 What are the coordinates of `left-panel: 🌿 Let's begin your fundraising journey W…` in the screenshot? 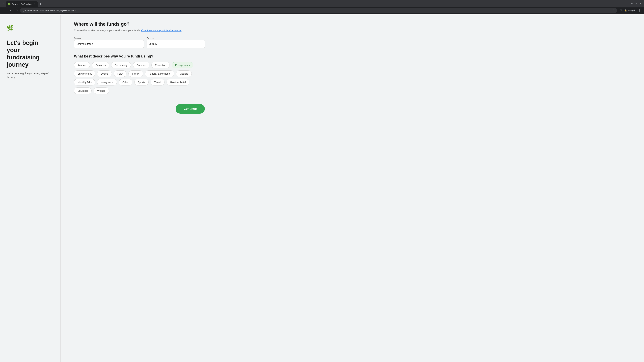 It's located at (28, 188).